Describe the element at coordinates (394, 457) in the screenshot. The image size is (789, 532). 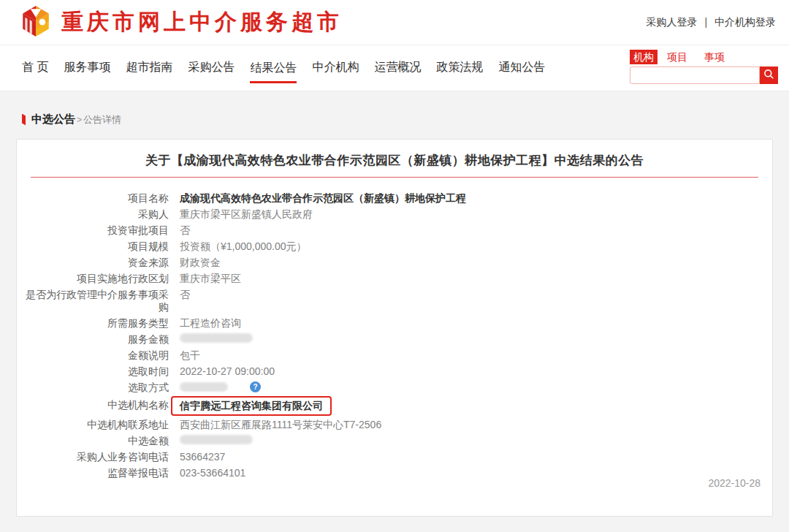
I see `field-row: 采购人业务咨询电话53664237` at that location.